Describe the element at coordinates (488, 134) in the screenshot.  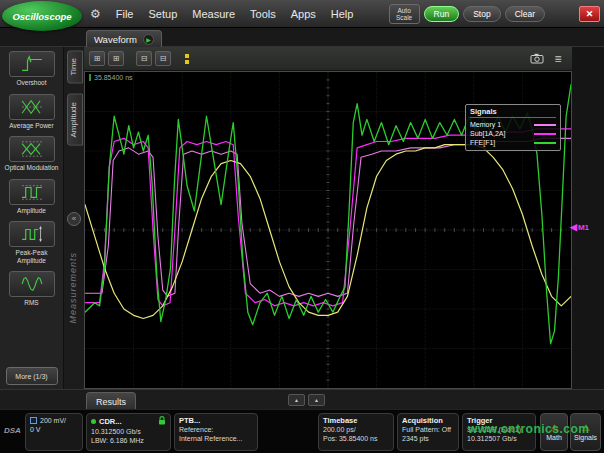
I see `legend-label: Sub[1A,2A]` at that location.